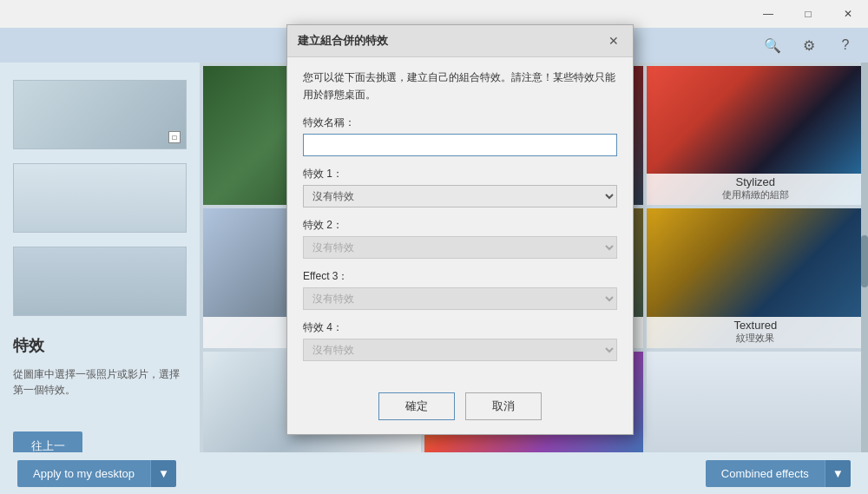  Describe the element at coordinates (460, 135) in the screenshot. I see `effect-name-group: 特效名稱：` at that location.